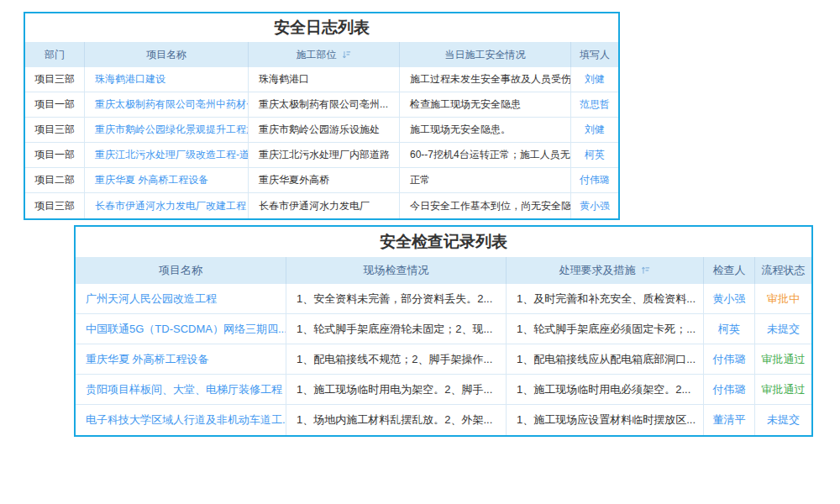 This screenshot has width=840, height=504. What do you see at coordinates (324, 79) in the screenshot?
I see `construction-part-cell: 珠海鹤港口` at bounding box center [324, 79].